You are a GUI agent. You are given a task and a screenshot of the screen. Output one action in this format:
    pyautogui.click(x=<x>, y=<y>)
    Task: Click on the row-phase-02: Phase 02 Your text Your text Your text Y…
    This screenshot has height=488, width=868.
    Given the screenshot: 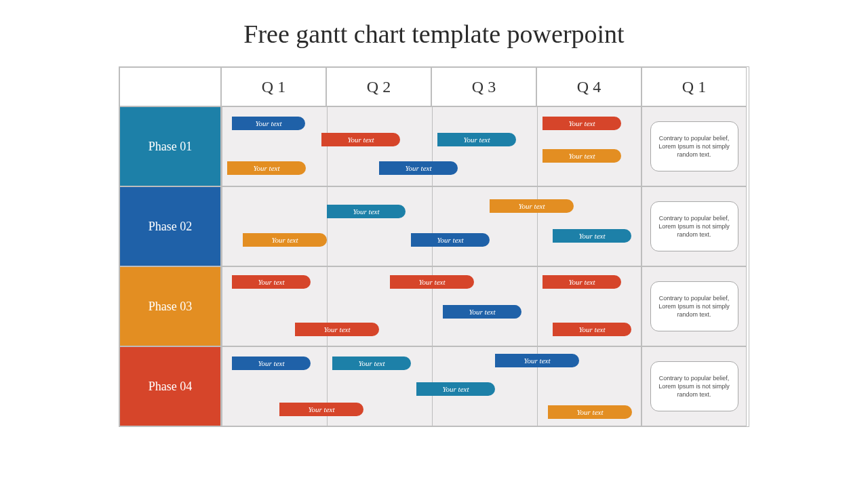 What is the action you would take?
    pyautogui.click(x=434, y=226)
    